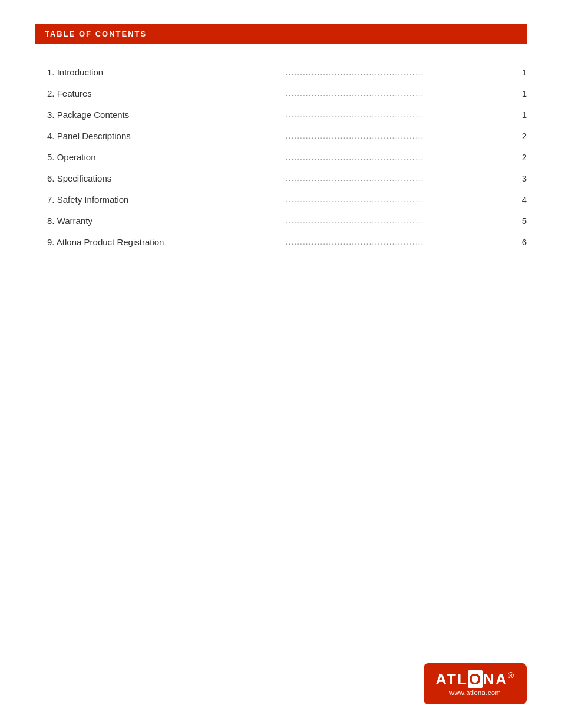 Image resolution: width=562 pixels, height=728 pixels. What do you see at coordinates (451, 679) in the screenshot?
I see `atlona-brand: ATL` at bounding box center [451, 679].